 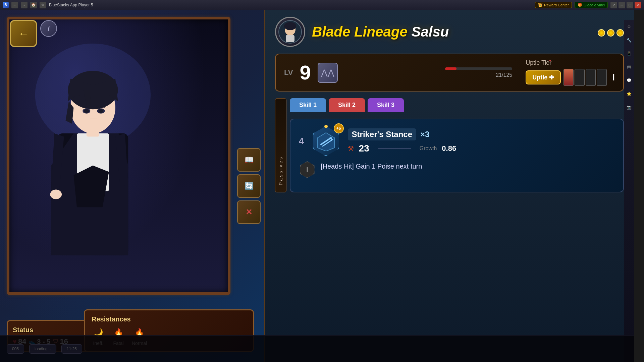 I want to click on exp-section: 21/125, so click(x=479, y=73).